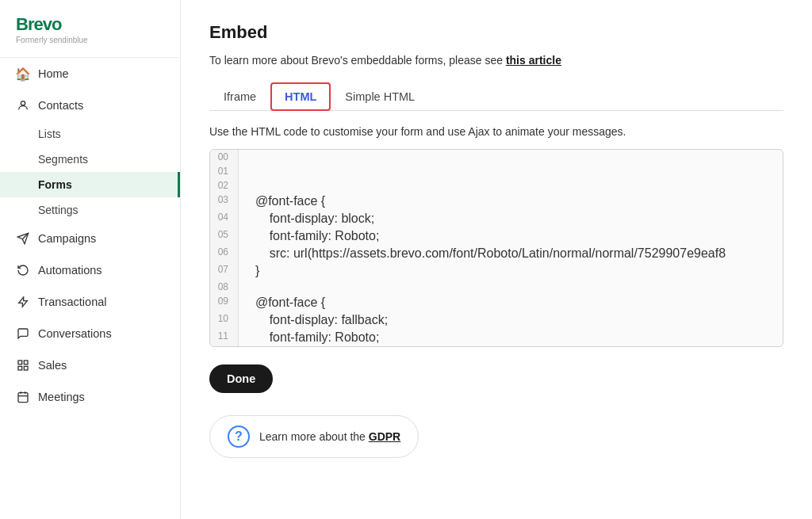 The width and height of the screenshot is (812, 519). What do you see at coordinates (23, 397) in the screenshot?
I see `meetings-icon` at bounding box center [23, 397].